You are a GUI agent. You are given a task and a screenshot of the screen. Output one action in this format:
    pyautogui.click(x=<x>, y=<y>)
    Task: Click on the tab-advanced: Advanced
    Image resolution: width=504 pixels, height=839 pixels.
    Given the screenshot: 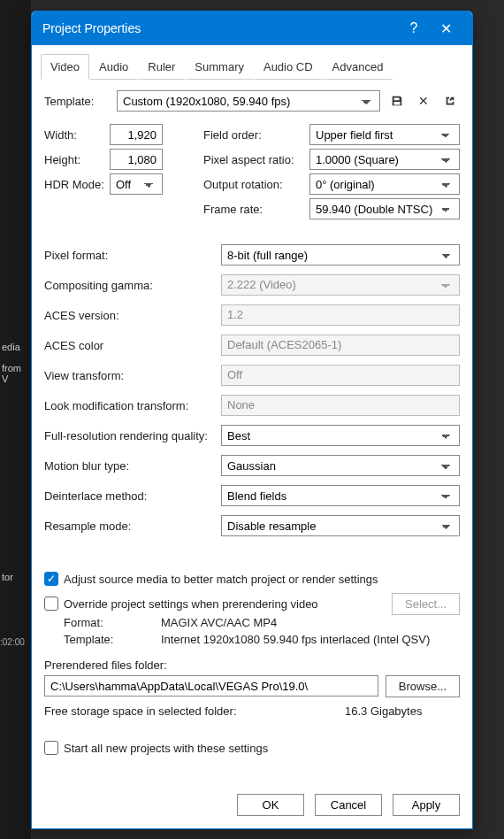 What is the action you would take?
    pyautogui.click(x=358, y=67)
    